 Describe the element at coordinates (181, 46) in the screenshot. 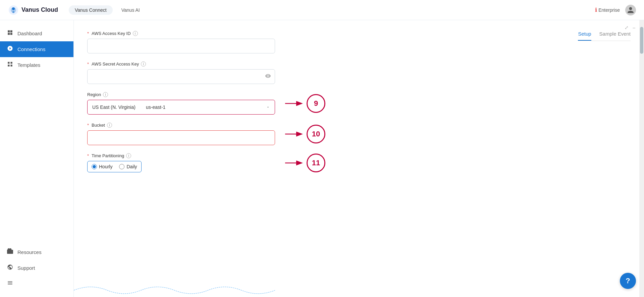

I see `aws-access-key-input` at that location.